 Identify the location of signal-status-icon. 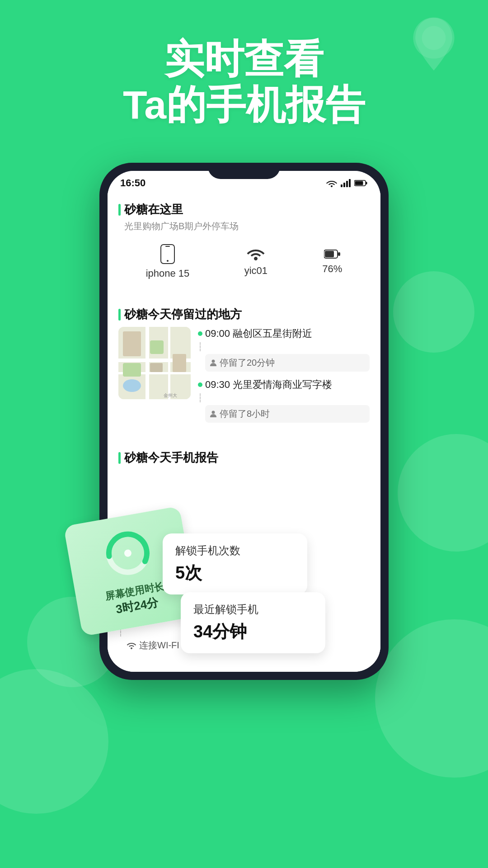
(346, 183).